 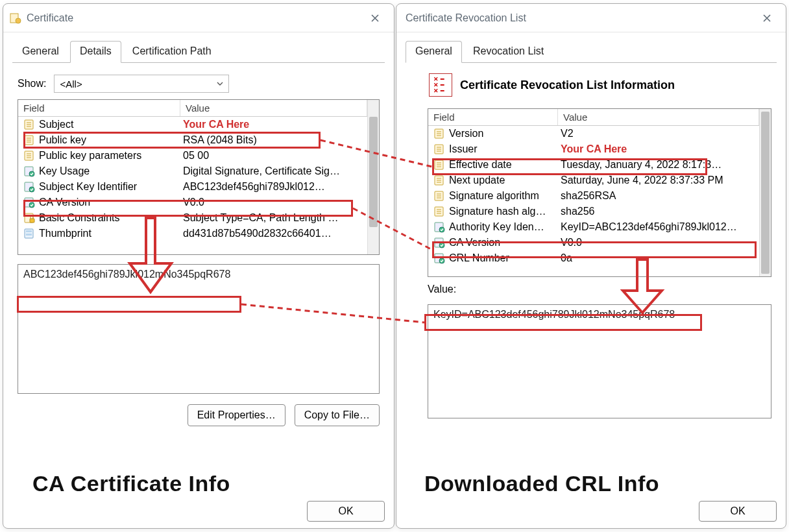 What do you see at coordinates (594, 149) in the screenshot?
I see `list-item: IssuerYour CA Here` at bounding box center [594, 149].